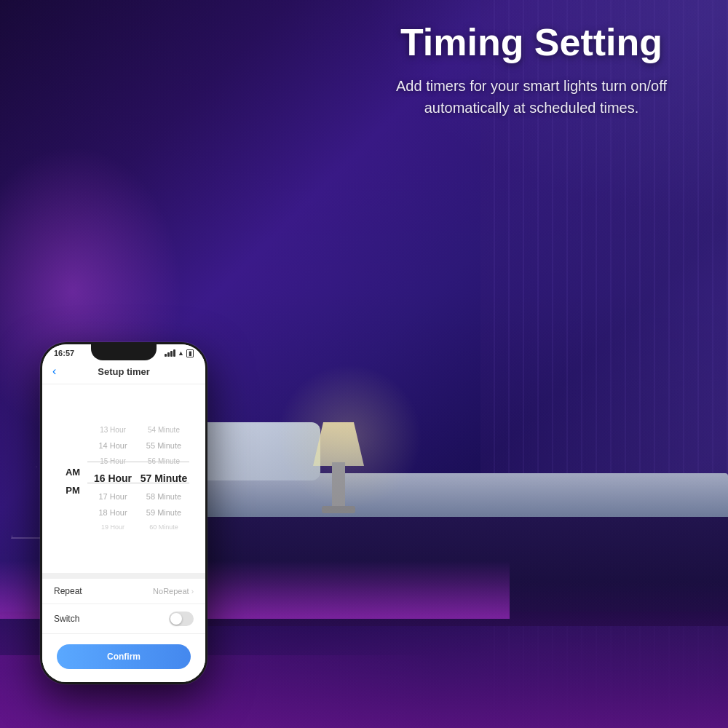 The image size is (728, 728). Describe the element at coordinates (113, 472) in the screenshot. I see `picker-divider-hours` at that location.